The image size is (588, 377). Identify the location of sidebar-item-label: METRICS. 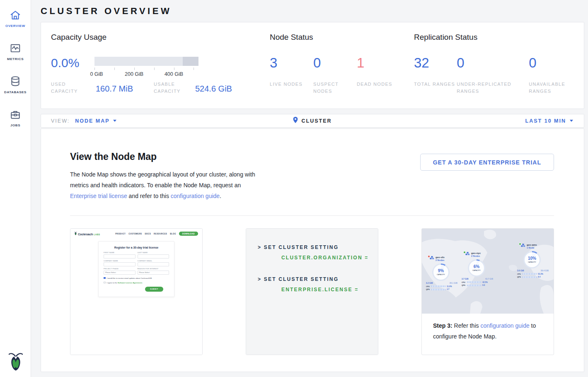
(15, 59).